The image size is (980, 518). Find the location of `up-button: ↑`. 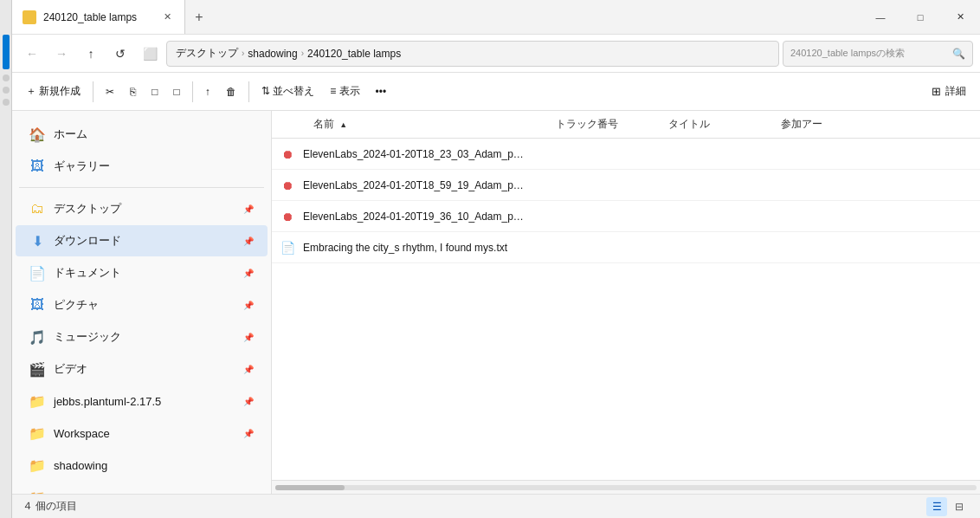

up-button: ↑ is located at coordinates (91, 54).